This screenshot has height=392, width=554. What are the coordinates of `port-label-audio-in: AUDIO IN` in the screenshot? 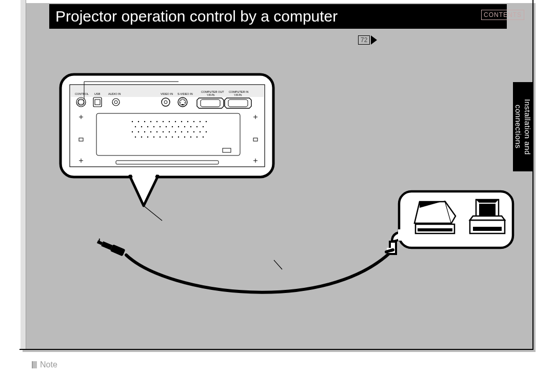 It's located at (114, 94).